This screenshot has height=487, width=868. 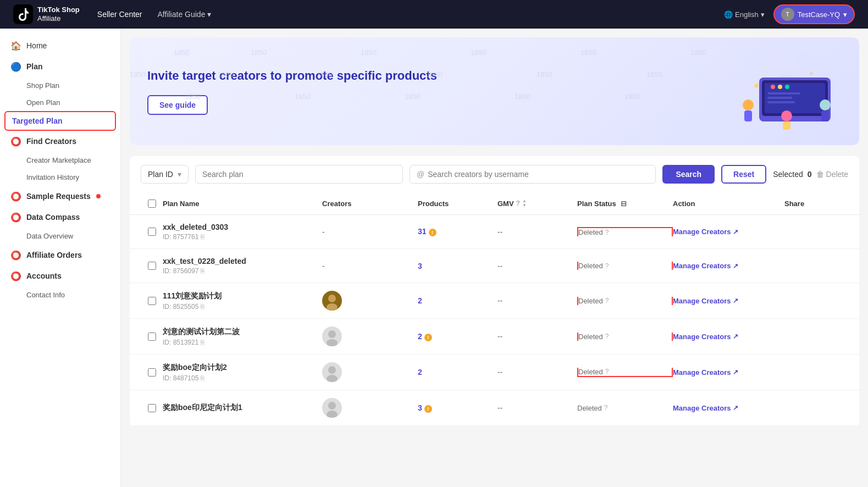 What do you see at coordinates (457, 232) in the screenshot?
I see `products-cell: 31!` at bounding box center [457, 232].